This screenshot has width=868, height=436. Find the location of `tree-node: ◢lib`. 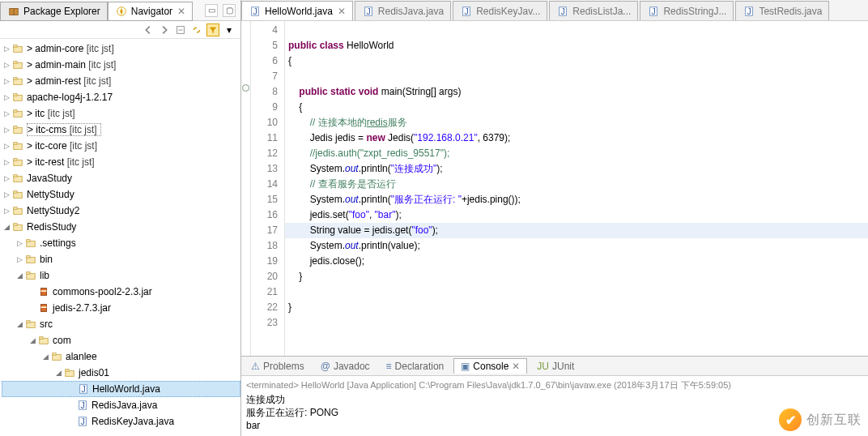

tree-node: ◢lib is located at coordinates (121, 276).